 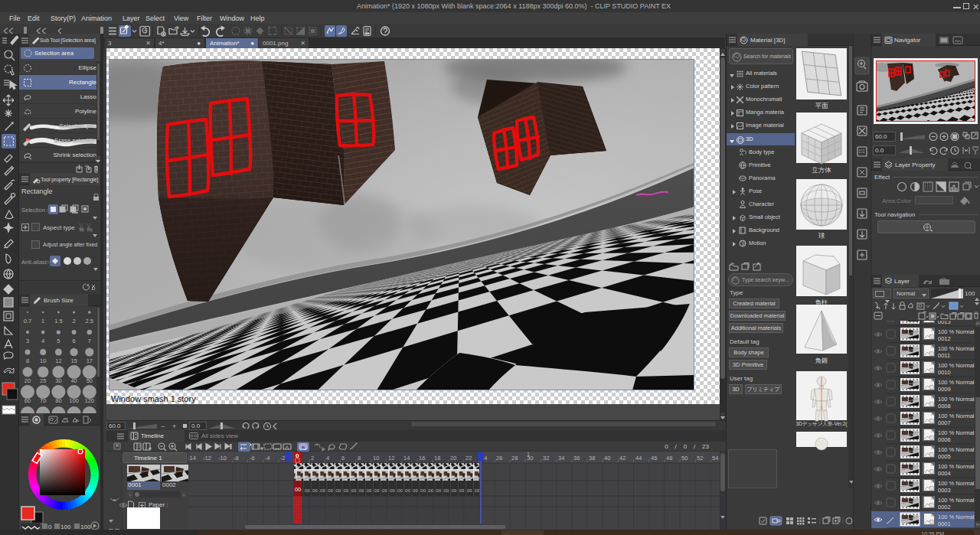 What do you see at coordinates (945, 507) in the screenshot?
I see `svg-text: 0002` at bounding box center [945, 507].